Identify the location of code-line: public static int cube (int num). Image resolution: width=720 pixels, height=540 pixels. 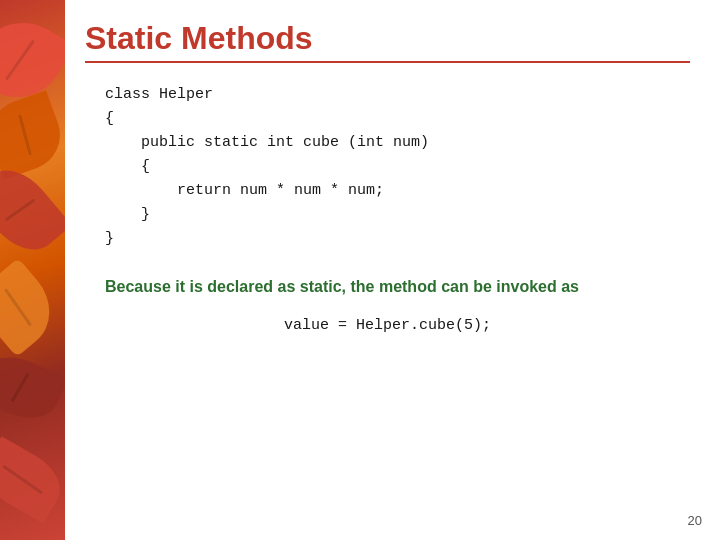
(398, 143).